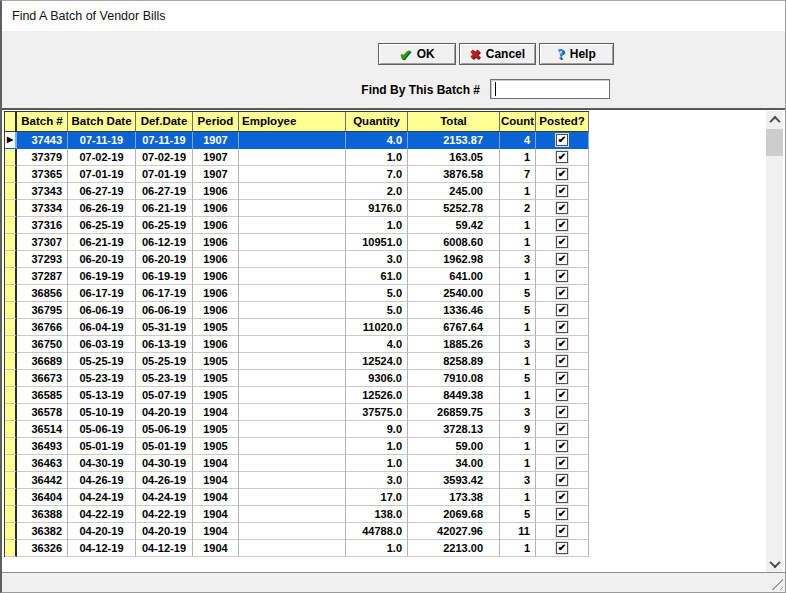 Image resolution: width=786 pixels, height=593 pixels. Describe the element at coordinates (164, 192) in the screenshot. I see `cell-def-date: 06-27-19` at that location.